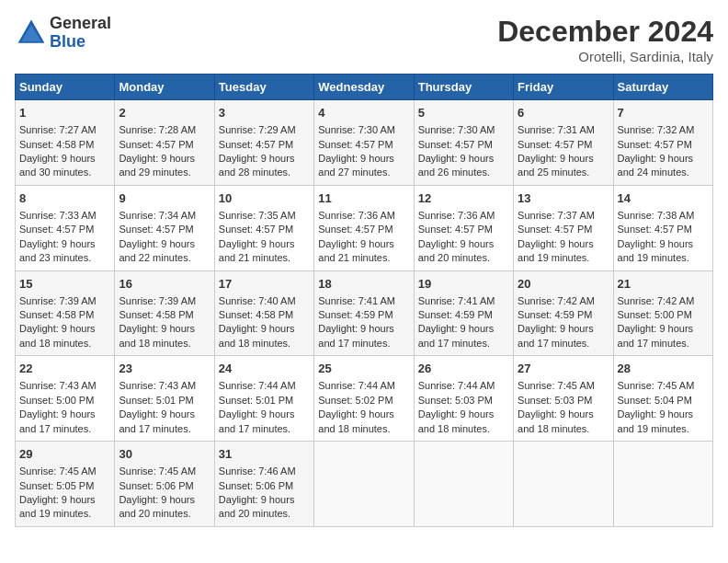 This screenshot has height=563, width=728. I want to click on logo-blue-text: Blue, so click(81, 42).